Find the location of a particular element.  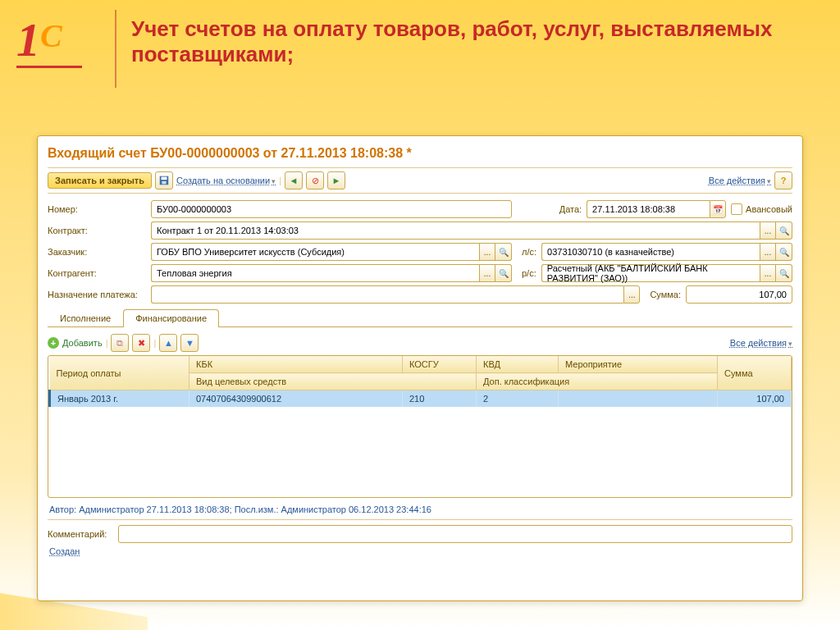

nav-next-button: ► is located at coordinates (336, 180).